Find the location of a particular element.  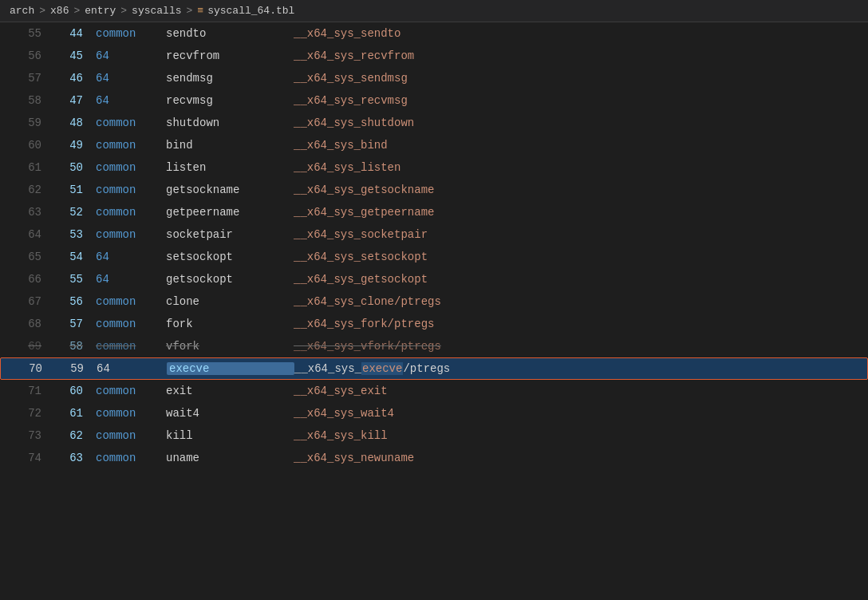

entry-point: __x64_sys_vfork/ptregs is located at coordinates (574, 346).